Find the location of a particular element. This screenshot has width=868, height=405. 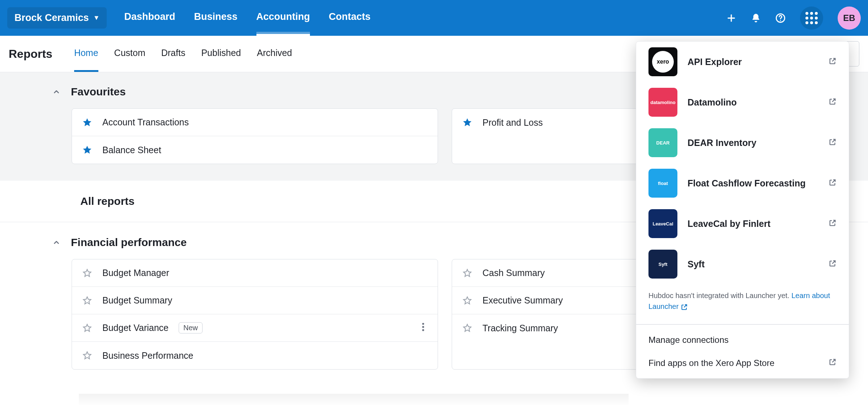

tab-custom: Custom is located at coordinates (130, 54).